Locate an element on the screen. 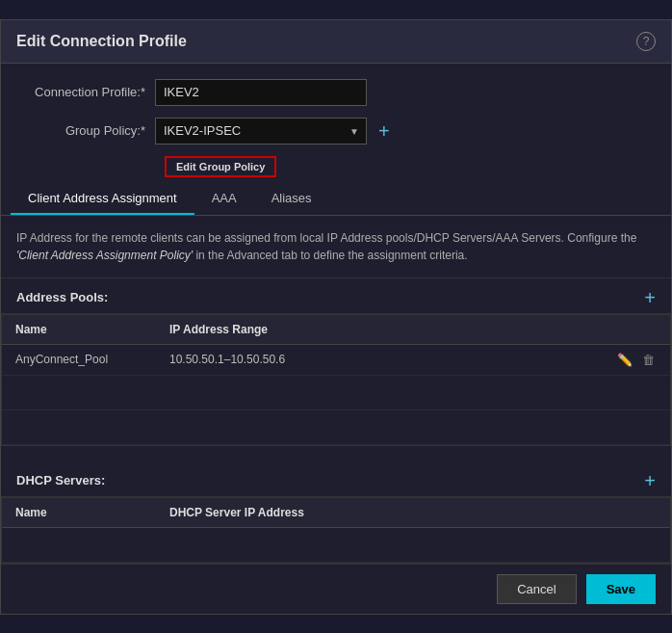 This screenshot has width=672, height=633. connection-profile-row: Connection Profile:* is located at coordinates (336, 92).